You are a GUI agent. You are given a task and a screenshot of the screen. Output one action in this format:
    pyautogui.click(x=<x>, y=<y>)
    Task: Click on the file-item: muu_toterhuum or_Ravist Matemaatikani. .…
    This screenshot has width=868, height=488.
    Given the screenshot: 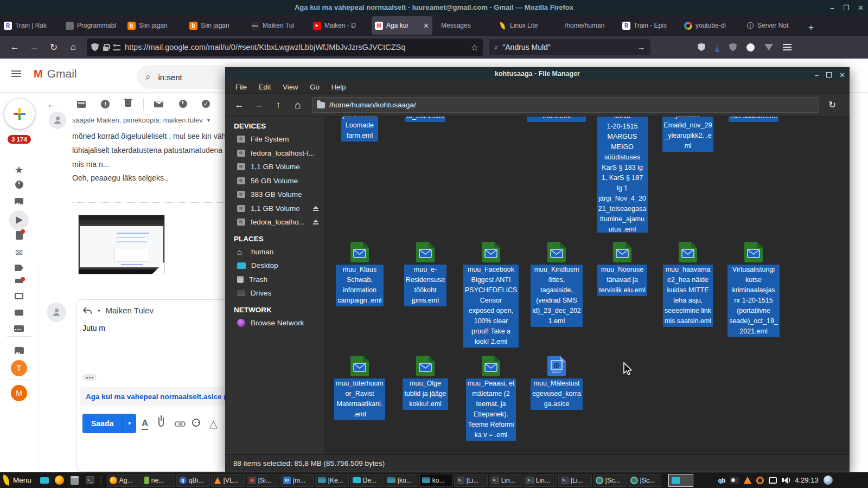 What is the action you would take?
    pyautogui.click(x=360, y=388)
    